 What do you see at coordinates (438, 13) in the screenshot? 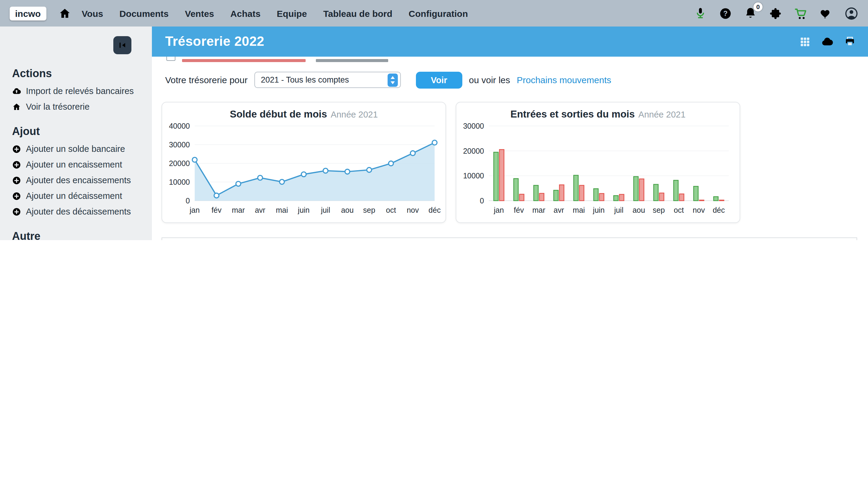
I see `nav-item-configuration: Configuration` at bounding box center [438, 13].